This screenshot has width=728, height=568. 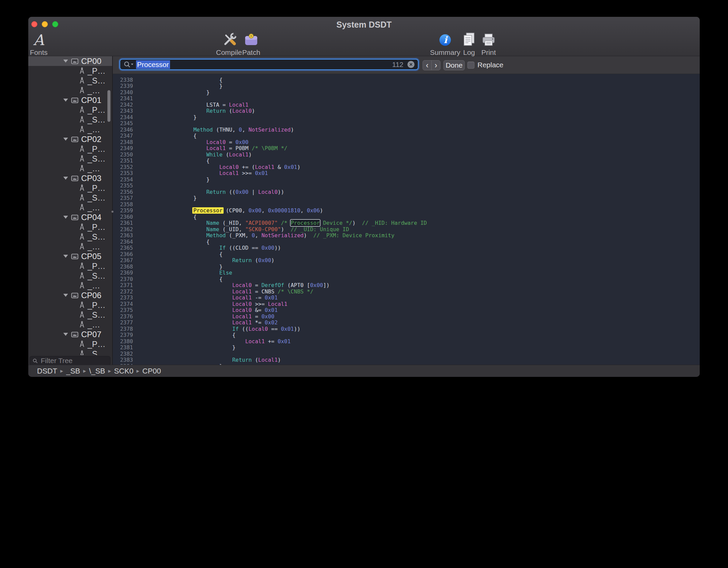 I want to click on tree-group-cp03: CP03, so click(x=70, y=178).